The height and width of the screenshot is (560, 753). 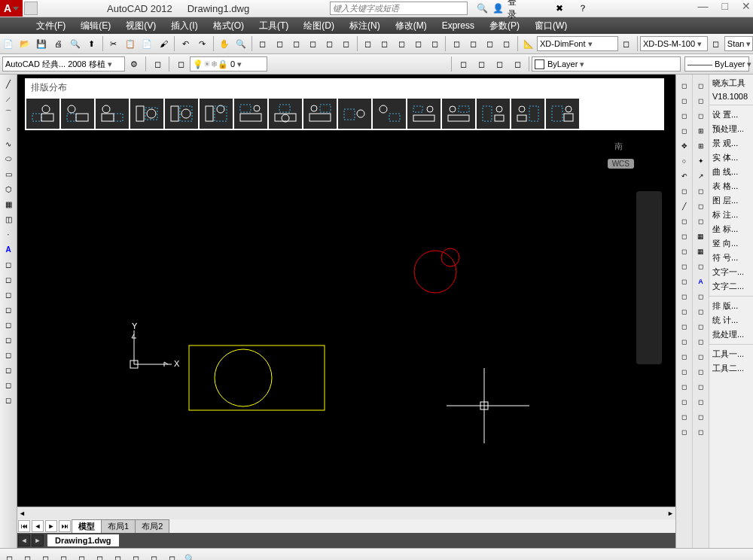 I want to click on panel-item: 工具二..., so click(x=731, y=369).